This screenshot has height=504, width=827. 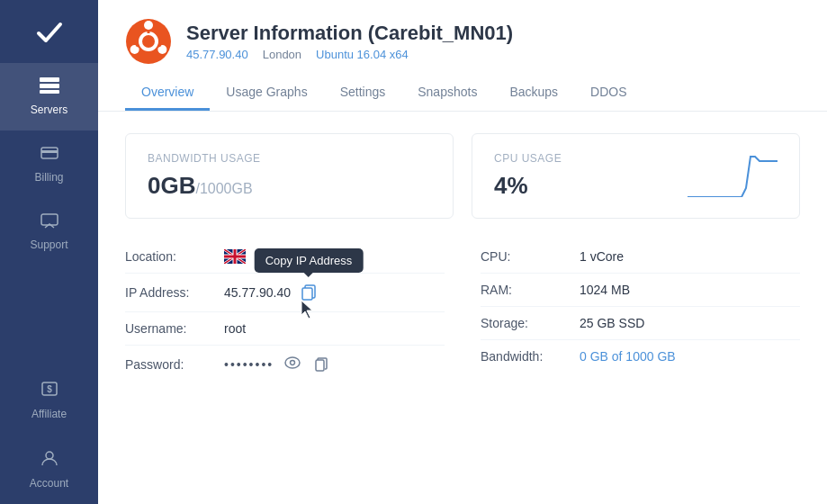 I want to click on bandwidth-spec-value: 0 GB of 1000 GB, so click(x=628, y=356).